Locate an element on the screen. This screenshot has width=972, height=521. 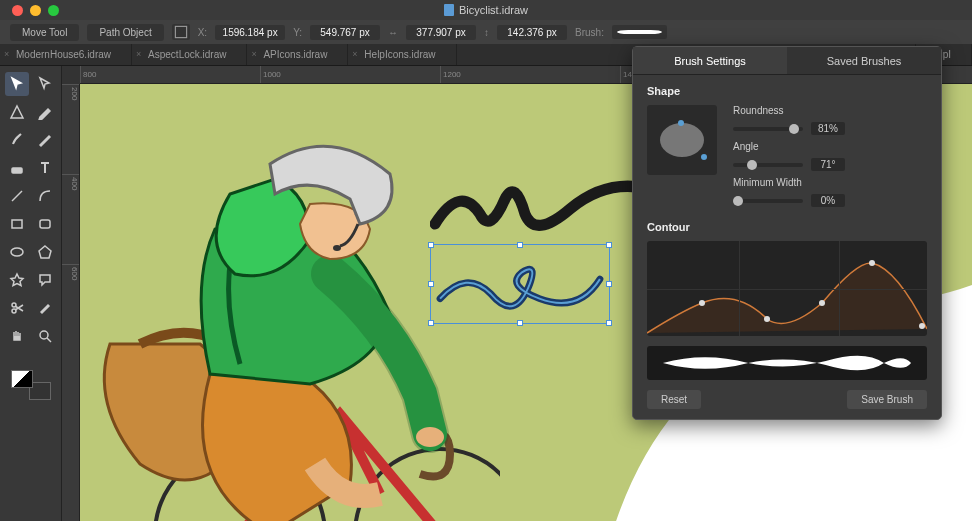
stroke-color-swatch is located at coordinates (22, 379).